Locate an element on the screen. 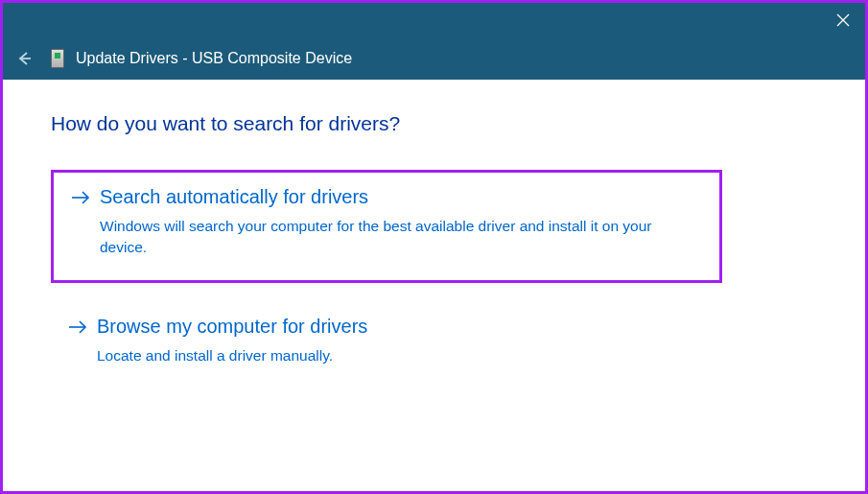 This screenshot has height=494, width=868. option-header: Search automatically for drivers is located at coordinates (387, 198).